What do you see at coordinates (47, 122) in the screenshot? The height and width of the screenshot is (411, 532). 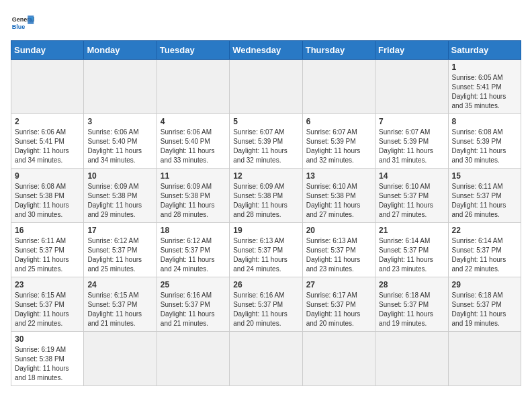 I see `day-number: 2` at bounding box center [47, 122].